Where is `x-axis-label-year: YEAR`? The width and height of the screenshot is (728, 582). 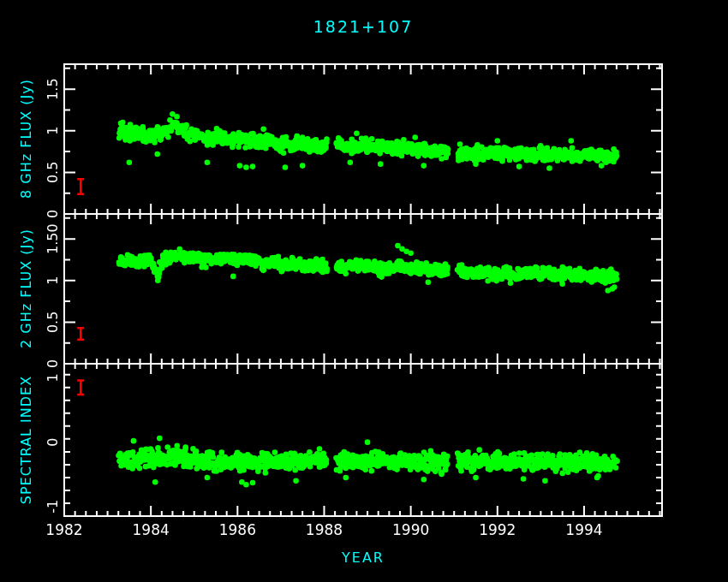 x-axis-label-year: YEAR is located at coordinates (363, 558).